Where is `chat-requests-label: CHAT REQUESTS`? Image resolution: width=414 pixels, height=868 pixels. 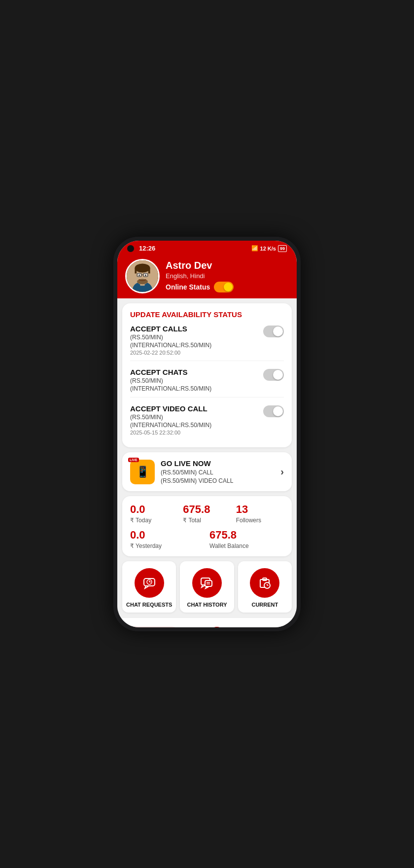
chat-requests-label: CHAT REQUESTS is located at coordinates (149, 605).